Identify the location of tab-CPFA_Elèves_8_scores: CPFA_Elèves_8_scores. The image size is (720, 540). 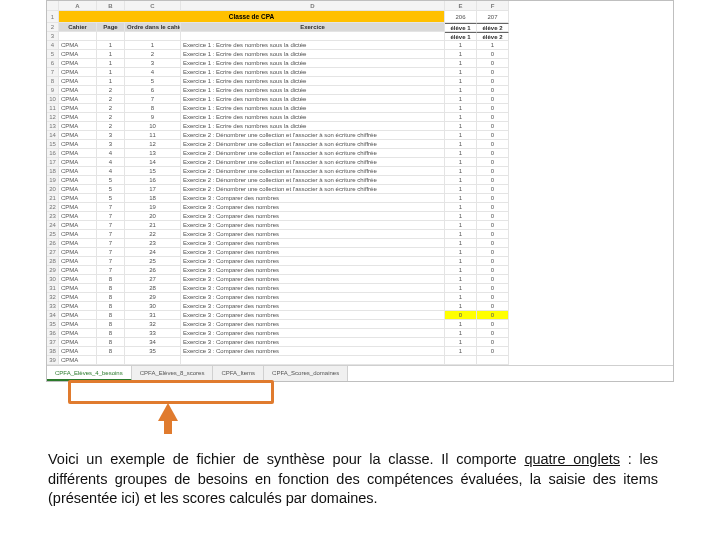
(173, 374).